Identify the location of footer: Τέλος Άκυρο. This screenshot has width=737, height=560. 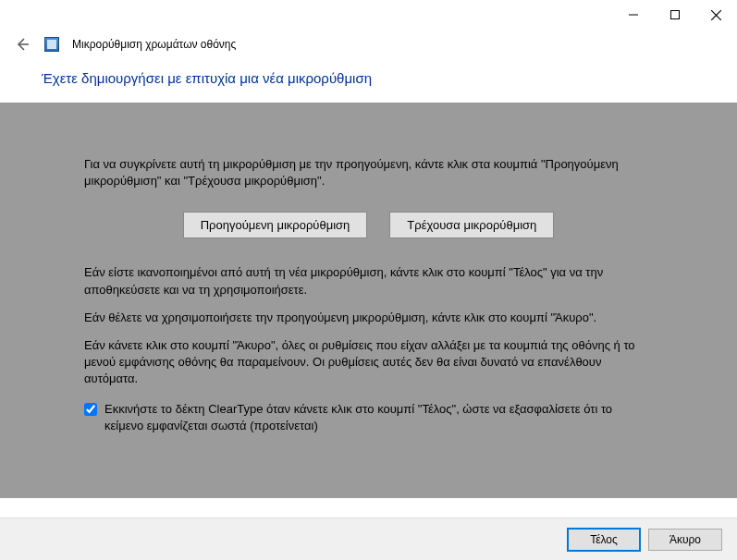
(368, 539).